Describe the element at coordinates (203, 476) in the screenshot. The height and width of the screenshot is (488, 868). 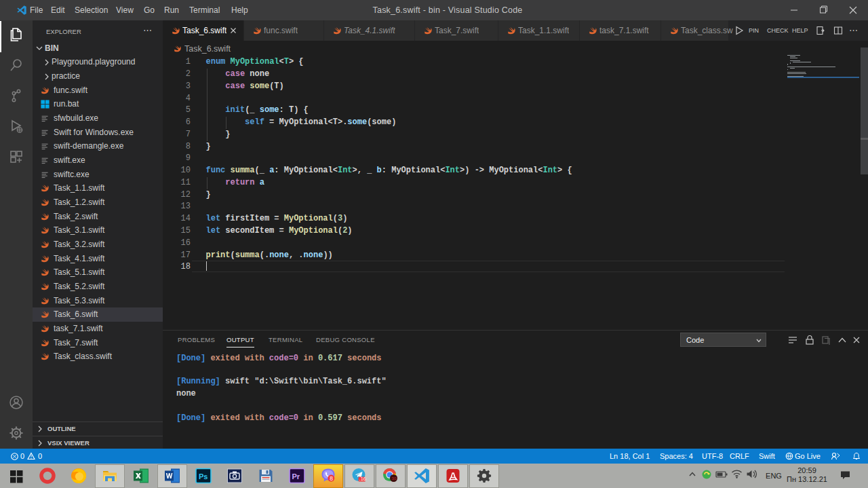
I see `svg-text: Ps` at that location.